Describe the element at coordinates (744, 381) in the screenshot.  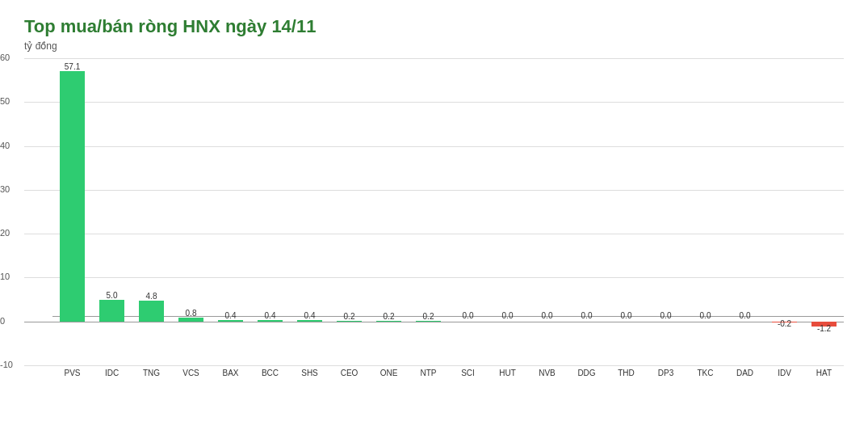
I see `x-axis-label: DAD` at that location.